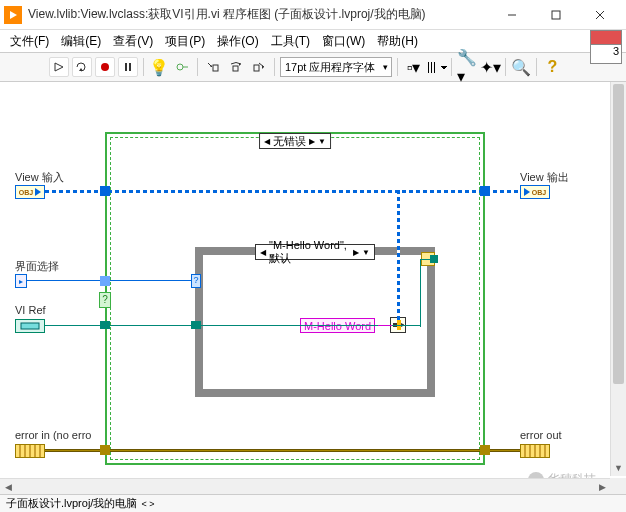 This screenshot has width=626, height=512. Describe the element at coordinates (13, 15) in the screenshot. I see `app-icon` at that location.